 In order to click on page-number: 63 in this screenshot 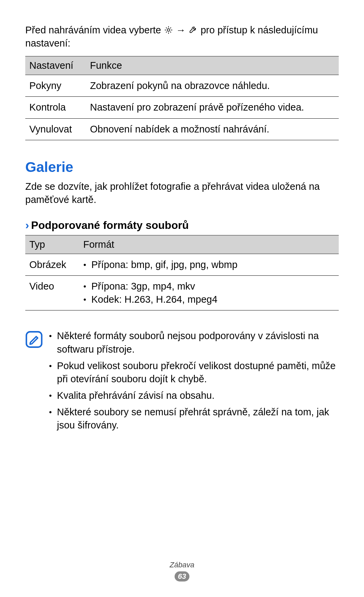, I will do `click(182, 576)`.